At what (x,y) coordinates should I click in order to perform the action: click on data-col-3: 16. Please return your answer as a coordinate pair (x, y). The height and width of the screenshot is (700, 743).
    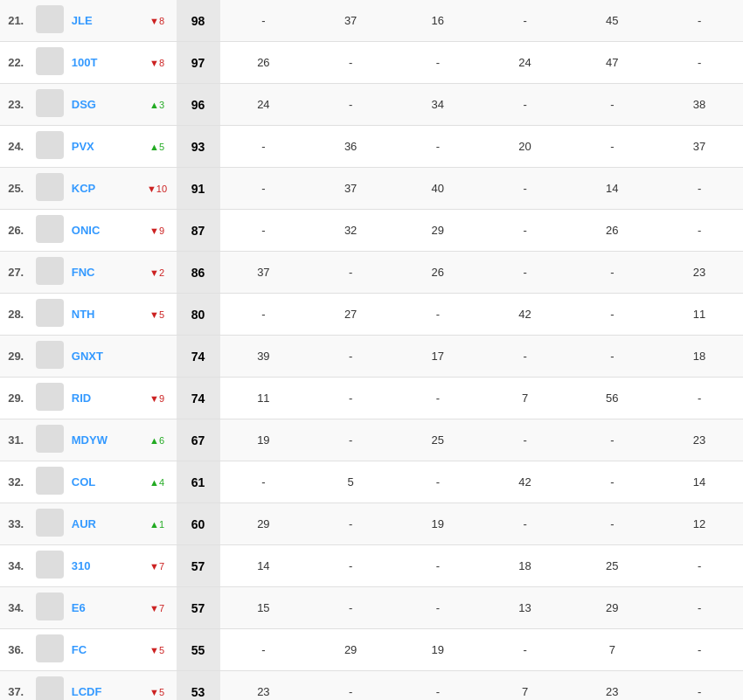
    Looking at the image, I should click on (438, 21).